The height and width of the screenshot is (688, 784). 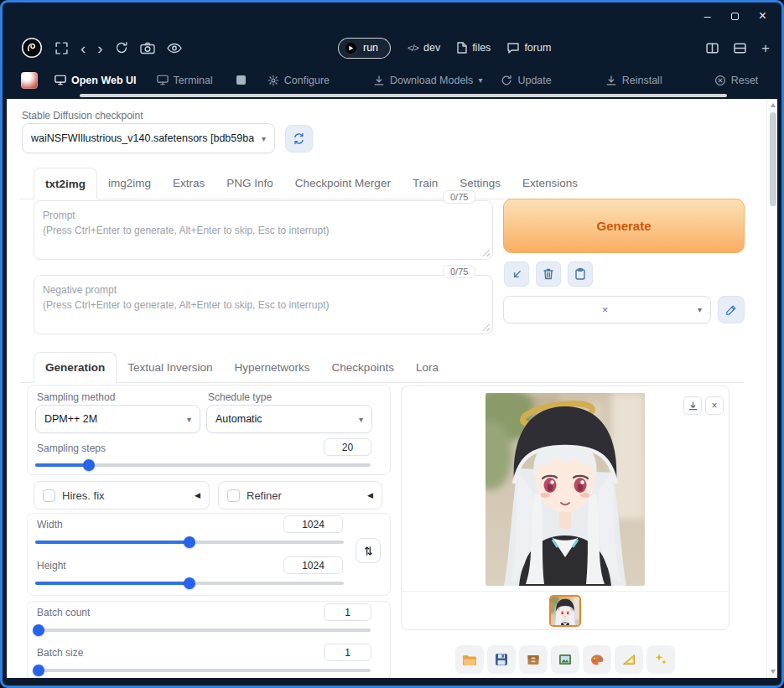 What do you see at coordinates (714, 406) in the screenshot?
I see `close-gallery-button: ×` at bounding box center [714, 406].